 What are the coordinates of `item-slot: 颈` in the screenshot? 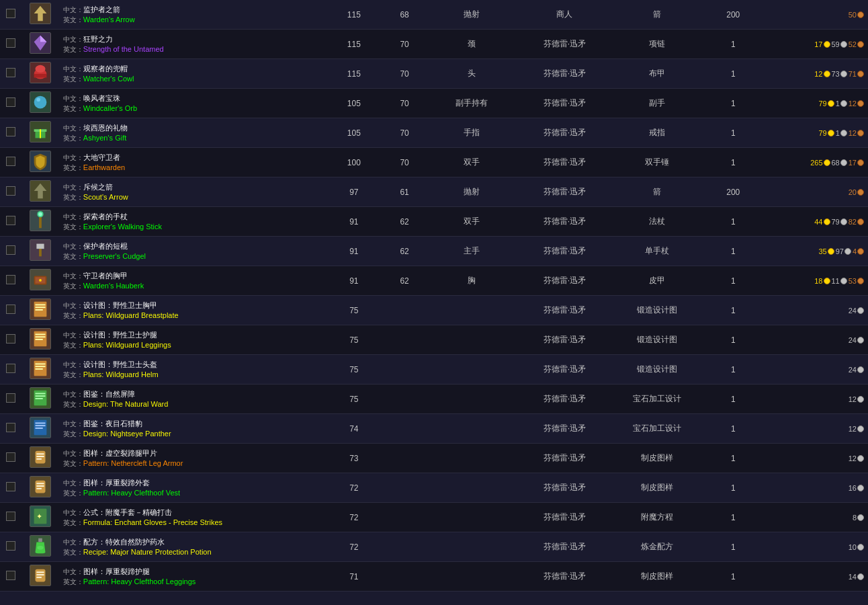 It's located at (472, 44).